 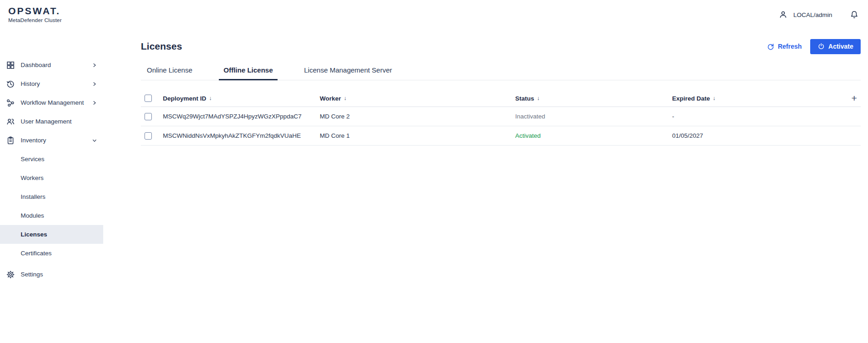 What do you see at coordinates (691, 98) in the screenshot?
I see `column-label: Expired Date` at bounding box center [691, 98].